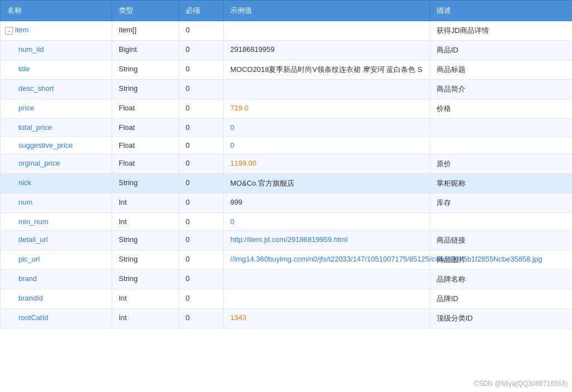 The width and height of the screenshot is (572, 392). Describe the element at coordinates (287, 222) in the screenshot. I see `table-row: min_numInt00` at that location.